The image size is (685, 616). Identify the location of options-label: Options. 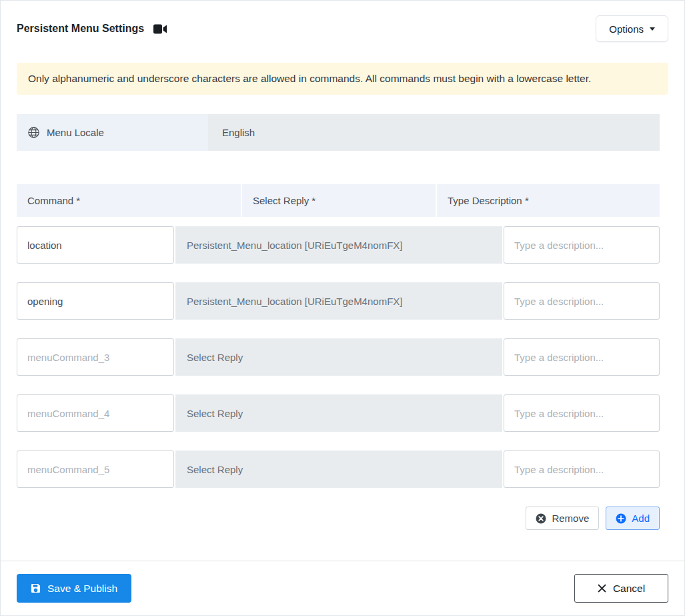
(626, 29).